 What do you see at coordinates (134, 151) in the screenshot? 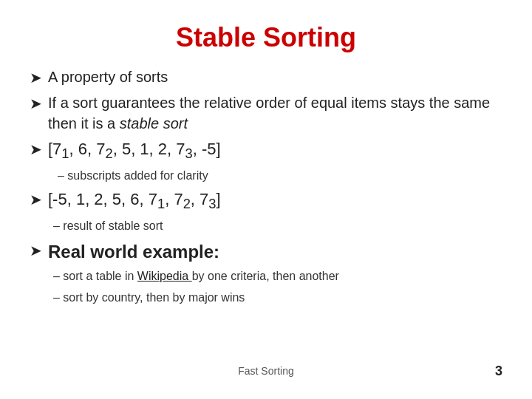
I see `bullet-text-3: [71, 6, 72, 5, 1, 2, 73, -5]` at bounding box center [134, 151].